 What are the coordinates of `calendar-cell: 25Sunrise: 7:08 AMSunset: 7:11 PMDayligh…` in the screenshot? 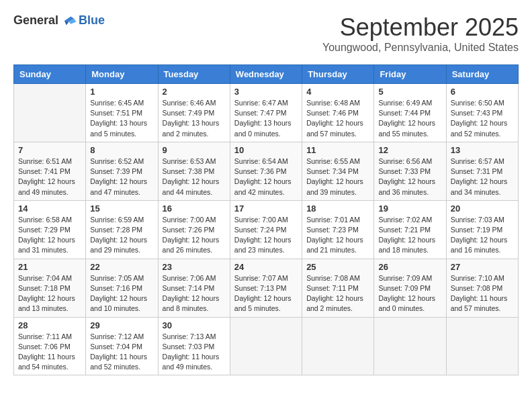 It's located at (339, 287).